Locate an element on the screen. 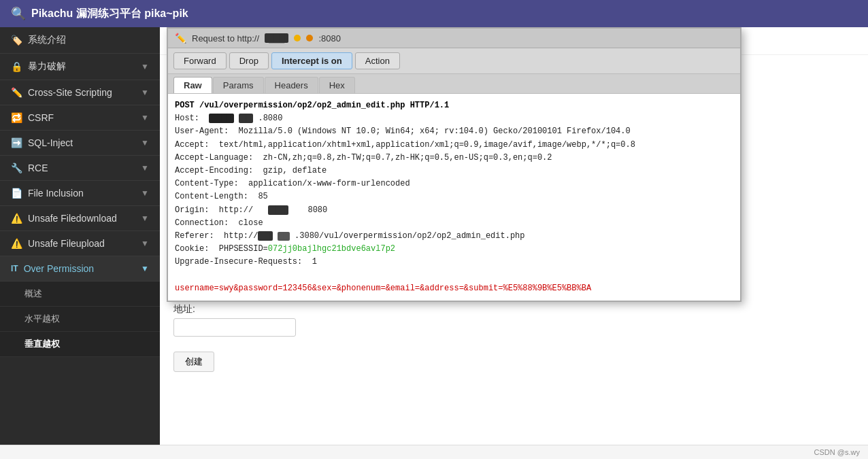 Image resolution: width=868 pixels, height=459 pixels. sidebar-label-filedl: Unsafe Filedownload is located at coordinates (72, 218).